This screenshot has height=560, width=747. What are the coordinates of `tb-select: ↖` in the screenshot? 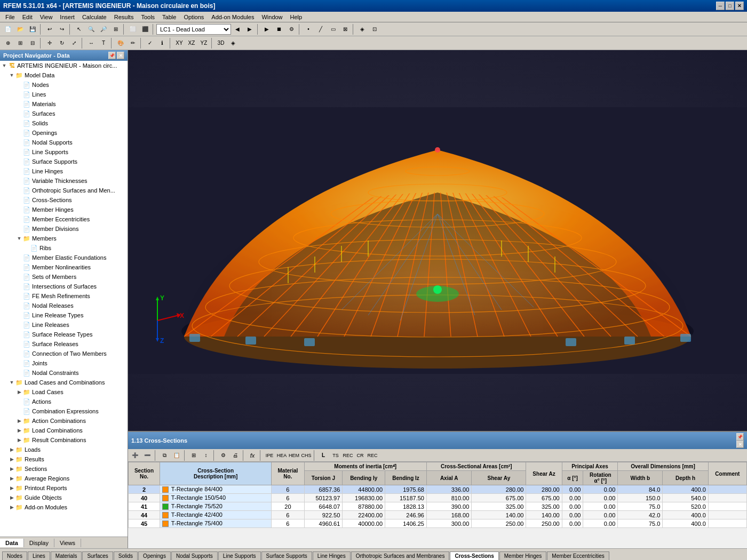 It's located at (79, 29).